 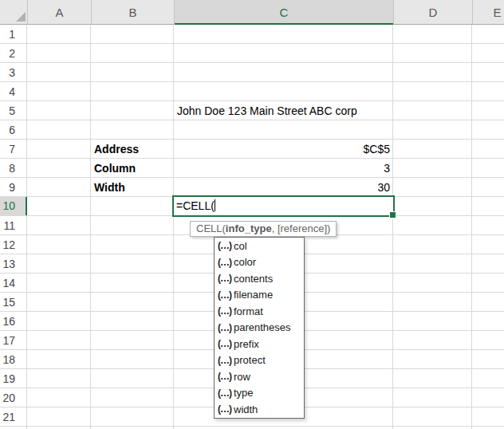 I want to click on row-header-1: 1, so click(x=14, y=34).